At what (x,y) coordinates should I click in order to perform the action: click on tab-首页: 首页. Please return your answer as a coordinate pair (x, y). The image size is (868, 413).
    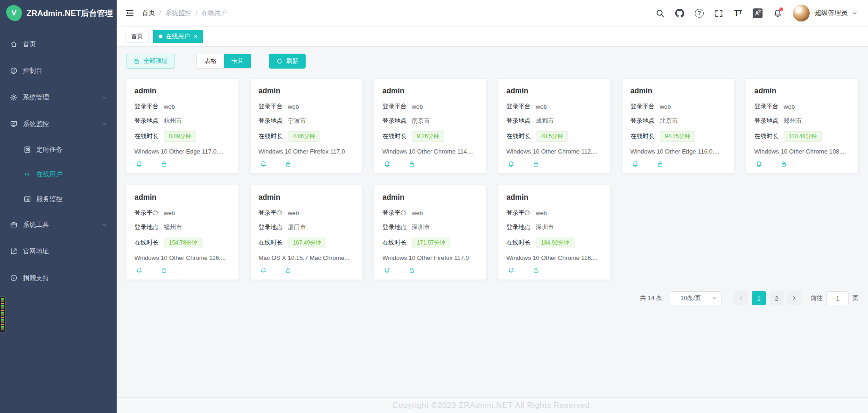
    Looking at the image, I should click on (137, 36).